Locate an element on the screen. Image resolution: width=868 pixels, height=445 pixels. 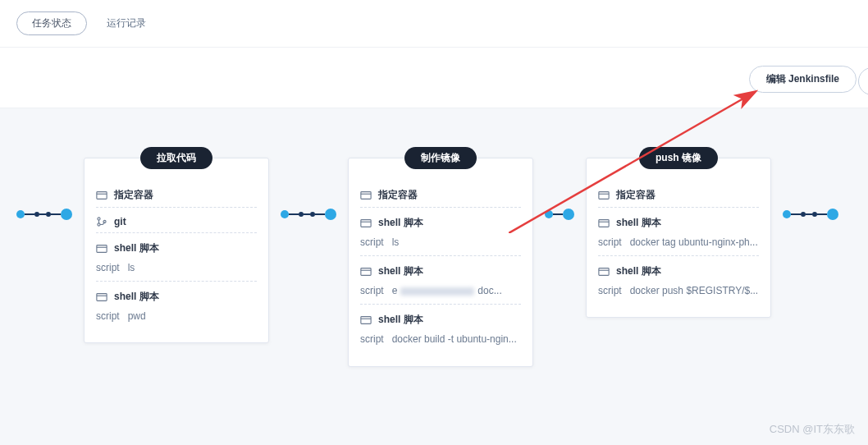
stage-title: 制作镜像 is located at coordinates (441, 158).